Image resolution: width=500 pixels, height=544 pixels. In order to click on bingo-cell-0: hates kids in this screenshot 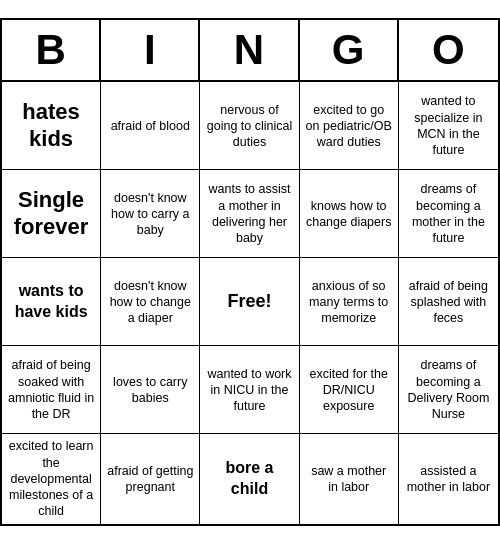, I will do `click(52, 126)`.